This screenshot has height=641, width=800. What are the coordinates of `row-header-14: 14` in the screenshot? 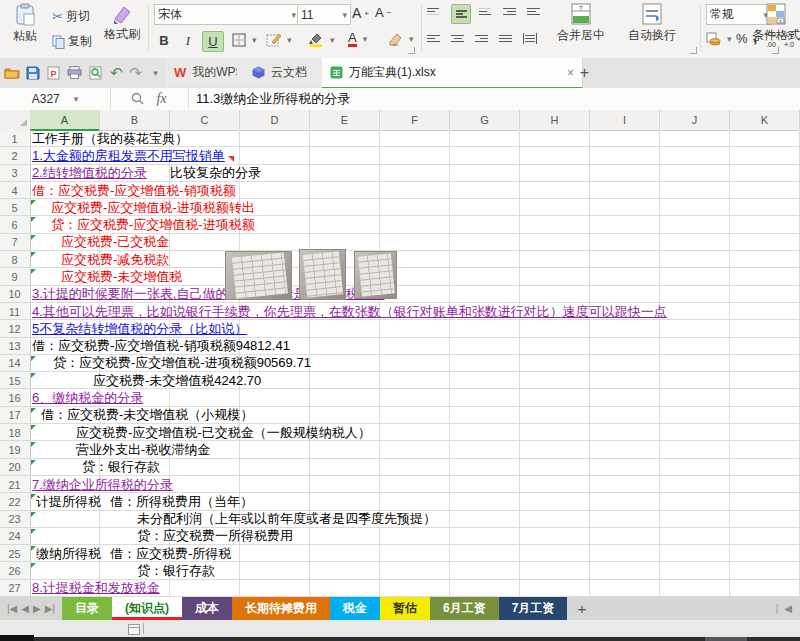 It's located at (14, 364).